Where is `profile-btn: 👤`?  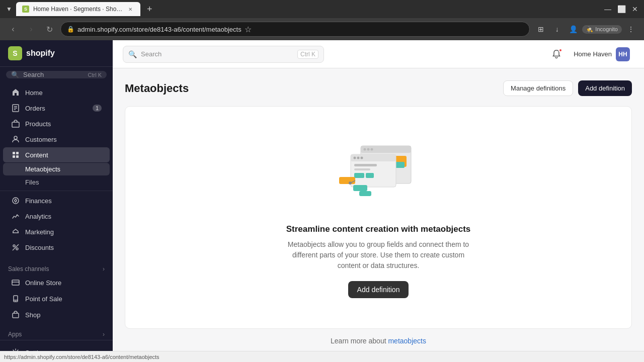 profile-btn: 👤 is located at coordinates (573, 29).